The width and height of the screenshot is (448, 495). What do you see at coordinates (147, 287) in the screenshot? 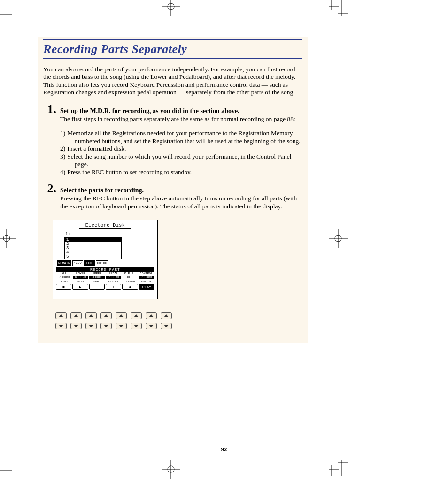
I see `lcd-custom-play: PLAY` at bounding box center [147, 287].